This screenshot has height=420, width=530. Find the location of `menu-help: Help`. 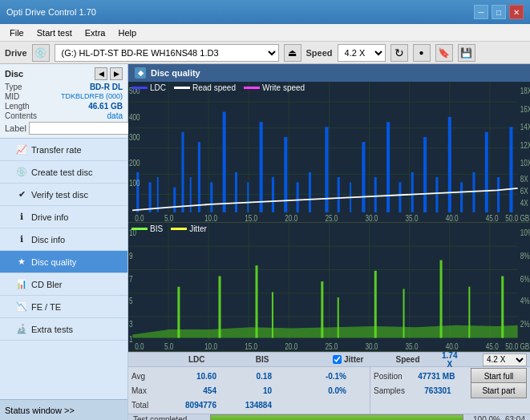

menu-help: Help is located at coordinates (127, 33).